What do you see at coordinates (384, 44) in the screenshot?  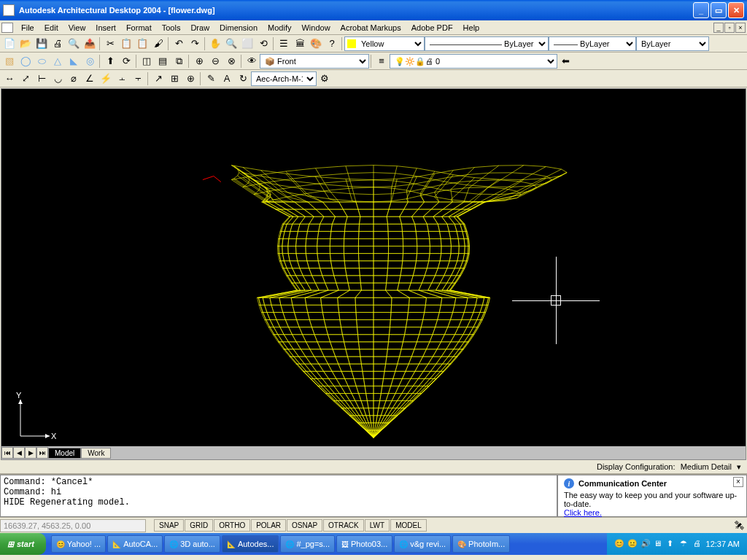 I see `color-select: Yellow` at bounding box center [384, 44].